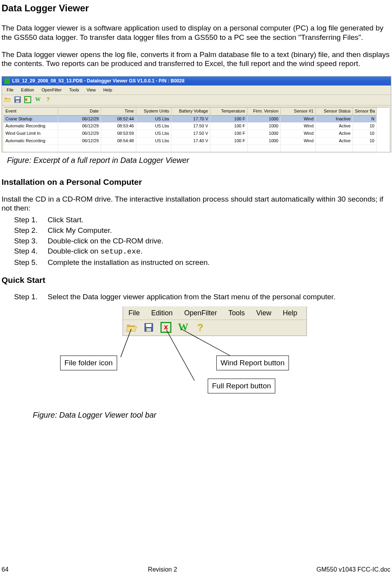 The image size is (392, 579). What do you see at coordinates (229, 112) in the screenshot?
I see `column-header: Temperature` at bounding box center [229, 112].